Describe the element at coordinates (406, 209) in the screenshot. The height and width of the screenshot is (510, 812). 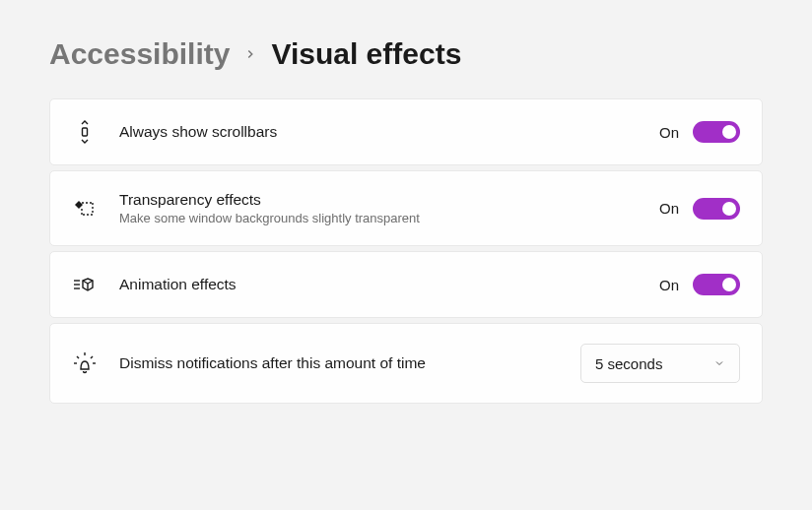
I see `setting-transparency-effects: Transparency effects Make some window ba…` at that location.